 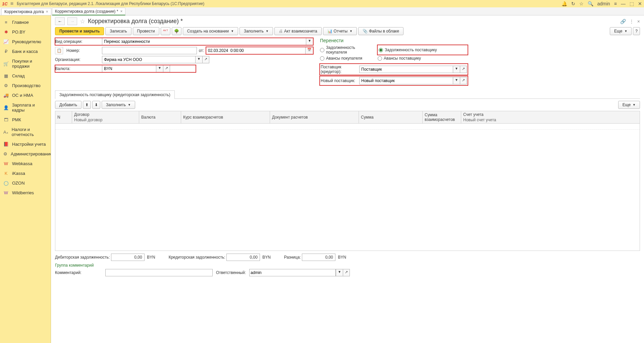 What do you see at coordinates (347, 58) in the screenshot?
I see `radio-buyer-adv: Авансы покупателя` at bounding box center [347, 58].